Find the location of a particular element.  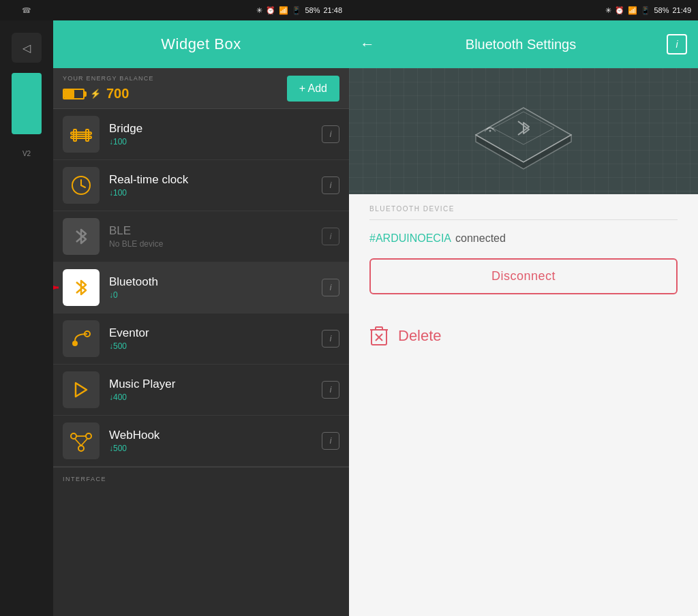

wifi-status-icon: 📶 is located at coordinates (284, 11).